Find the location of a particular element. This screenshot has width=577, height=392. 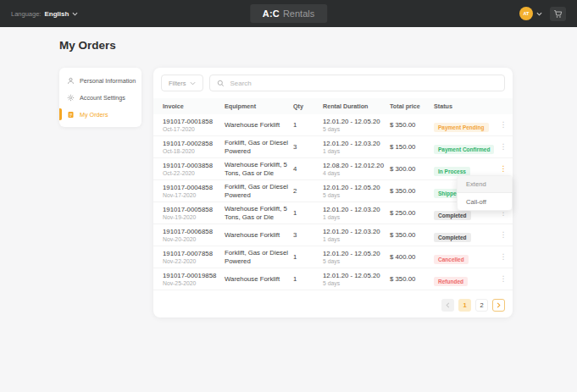

invoice-date: Oct-17-2020 is located at coordinates (193, 129).